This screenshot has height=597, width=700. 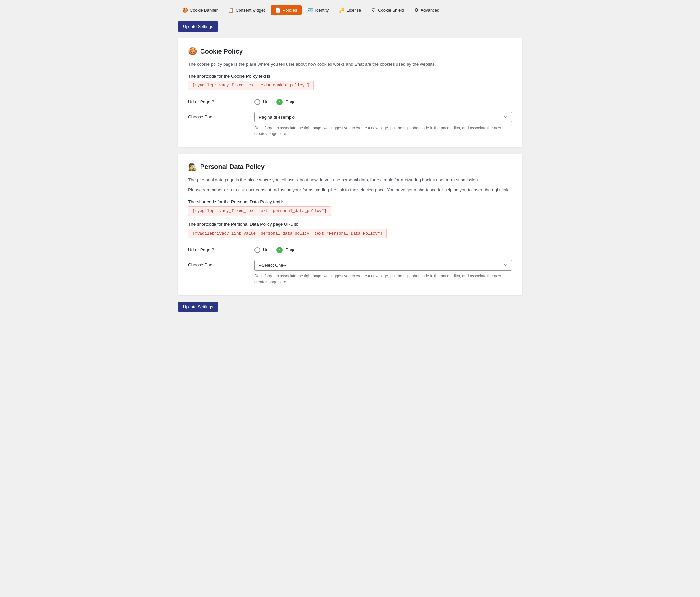 What do you see at coordinates (286, 250) in the screenshot?
I see `personal-data-policy-page-radio: ✓ Page` at bounding box center [286, 250].